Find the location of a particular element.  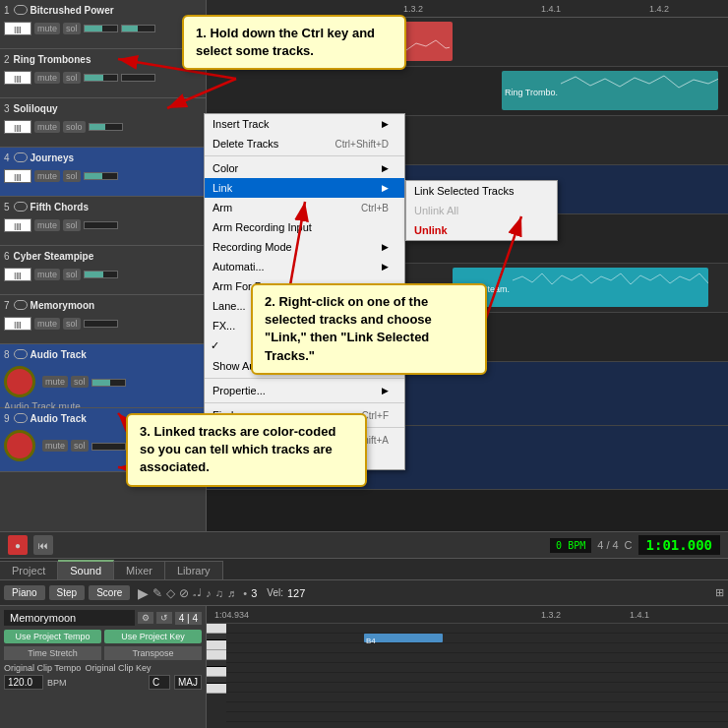

note-icon-4: ♫ is located at coordinates (219, 593).